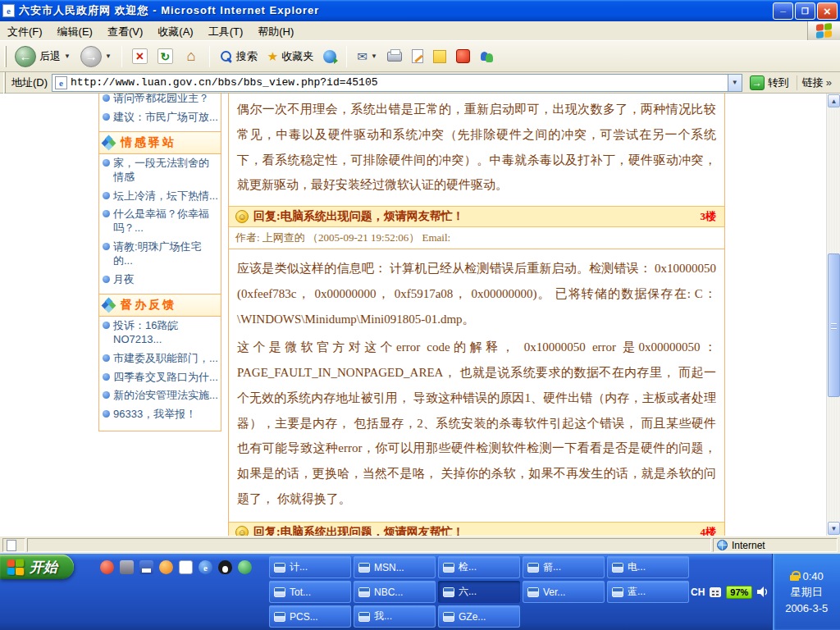  Describe the element at coordinates (5, 57) in the screenshot. I see `toolbar-grip` at that location.